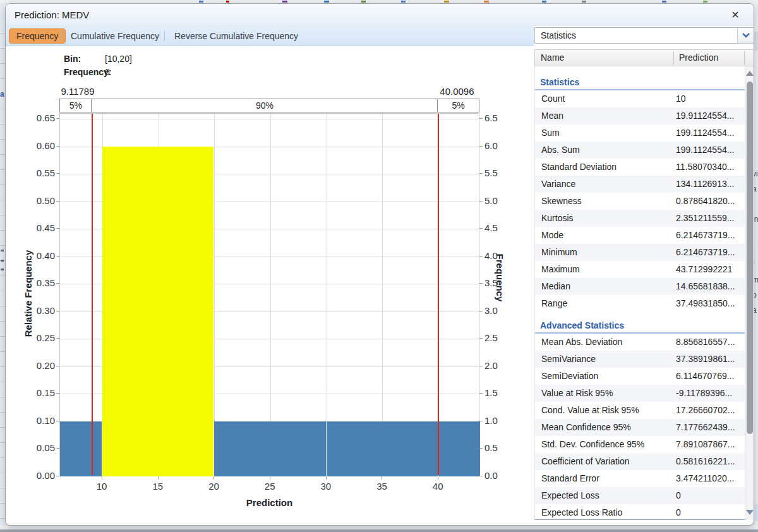 The height and width of the screenshot is (532, 758). Describe the element at coordinates (503, 201) in the screenshot. I see `y-axis-right-tick-label: 5.0` at that location.